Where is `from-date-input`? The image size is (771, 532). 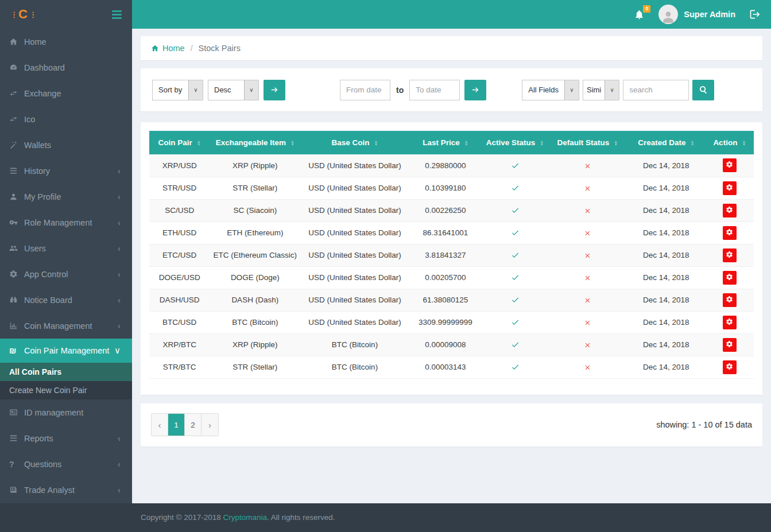
from-date-input is located at coordinates (365, 90).